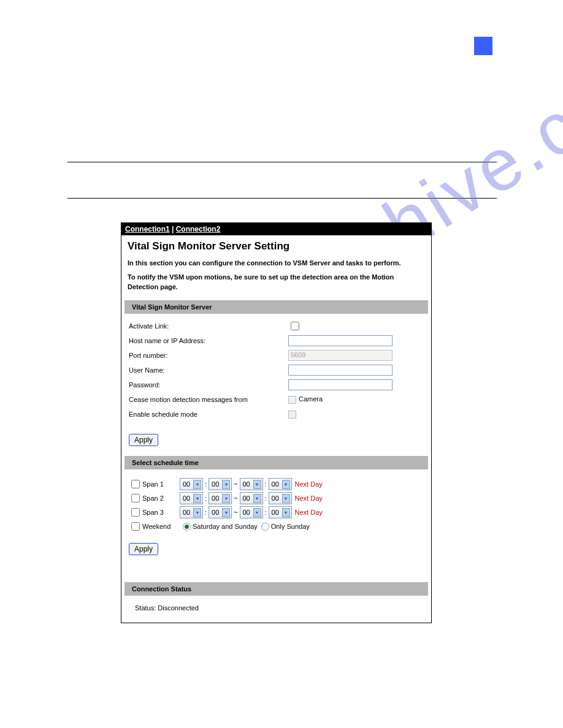 The width and height of the screenshot is (563, 728). I want to click on intro-text-2: To notify the VSM upon motions, be sure …, so click(276, 282).